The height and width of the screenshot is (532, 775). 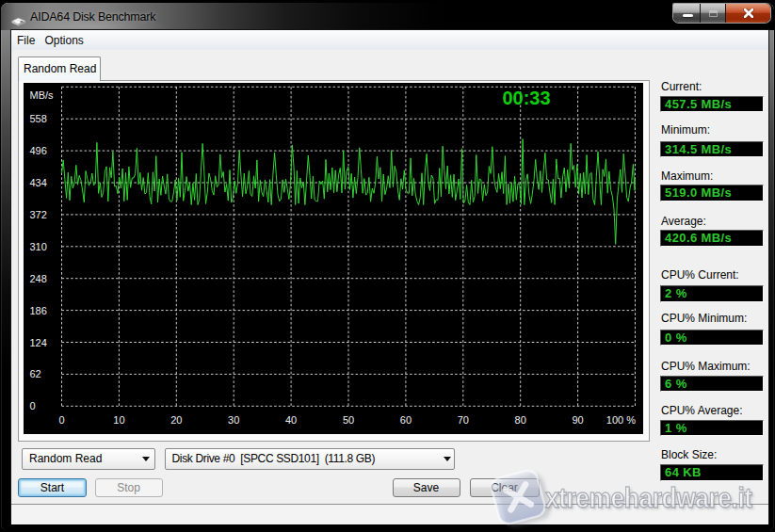 What do you see at coordinates (39, 183) in the screenshot?
I see `svg-text: 434` at bounding box center [39, 183].